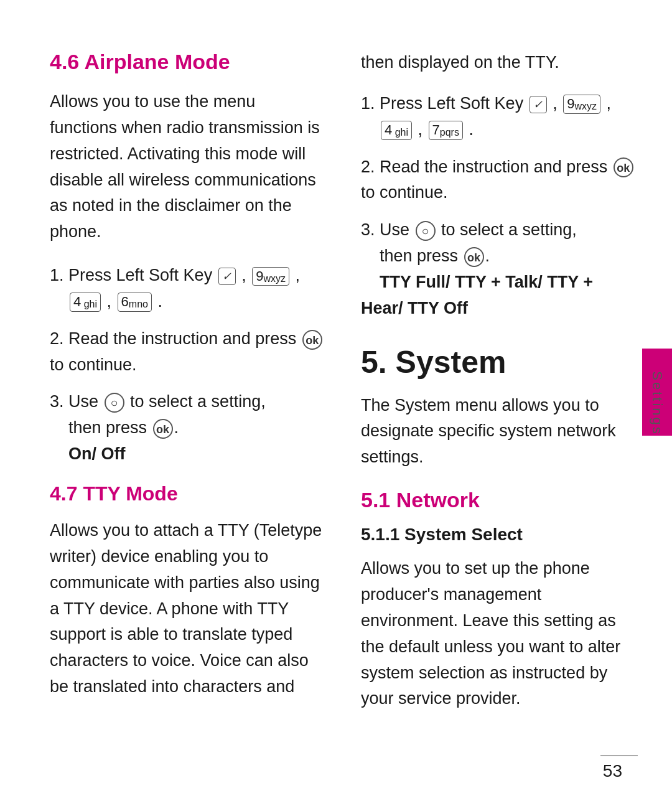 The width and height of the screenshot is (672, 806). Describe the element at coordinates (158, 301) in the screenshot. I see `period: .` at that location.